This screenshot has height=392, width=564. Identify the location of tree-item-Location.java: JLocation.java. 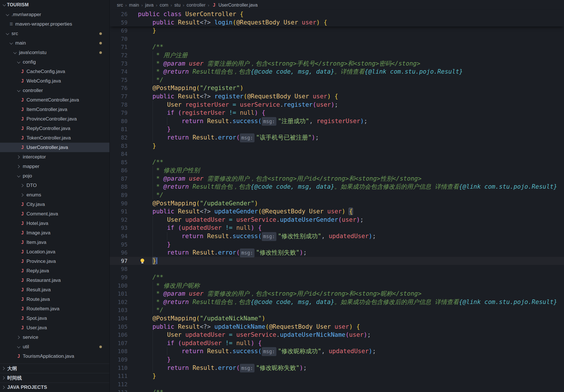
(55, 252).